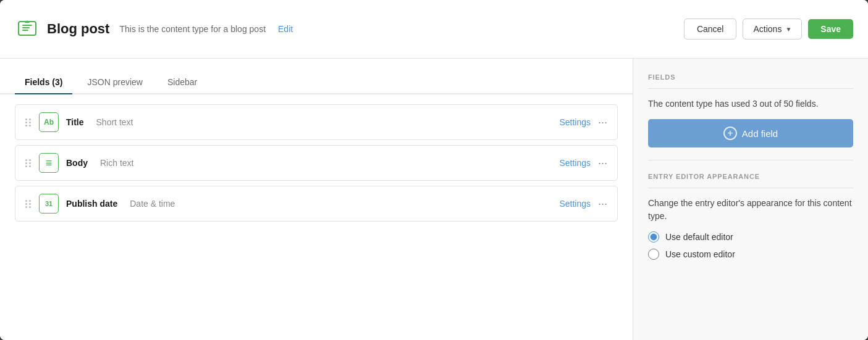 The height and width of the screenshot is (340, 868). What do you see at coordinates (751, 110) in the screenshot?
I see `fields-section: FIELDS The content type has used 3 out o…` at bounding box center [751, 110].